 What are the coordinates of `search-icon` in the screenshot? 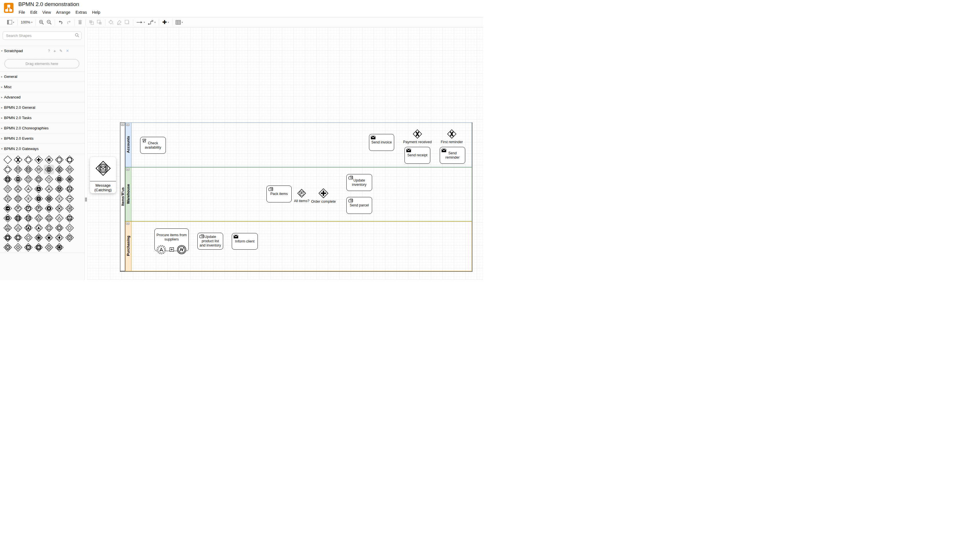 It's located at (77, 36).